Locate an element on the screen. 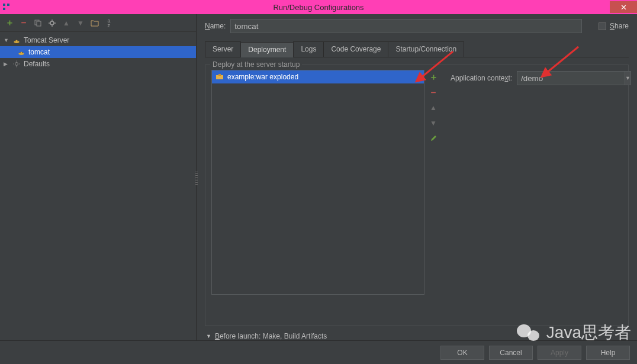  app-context-combo: ▼ is located at coordinates (562, 78).